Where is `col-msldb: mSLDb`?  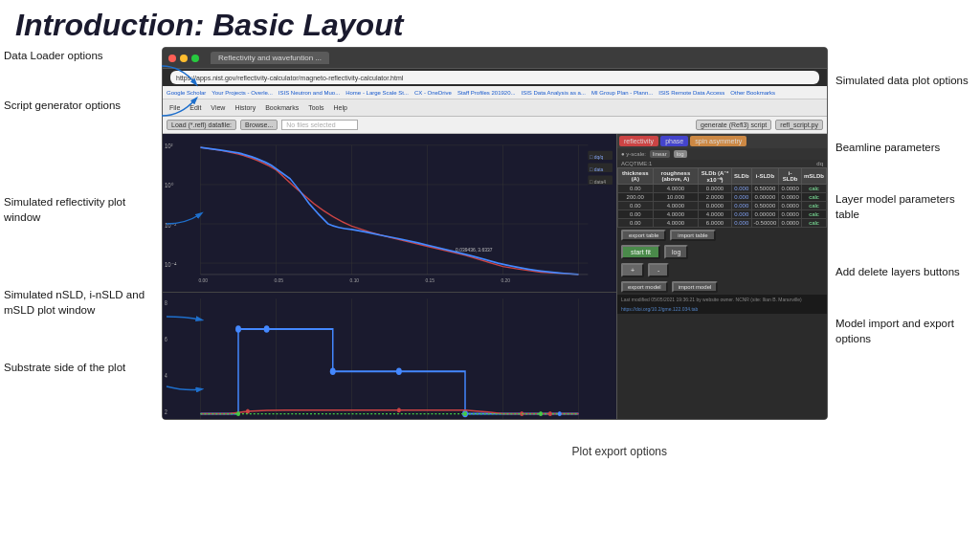
col-msldb: mSLDb is located at coordinates (813, 176).